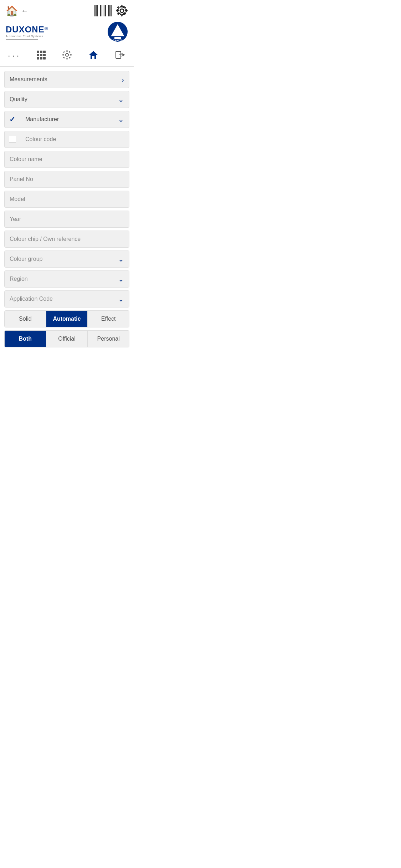 The image size is (401, 868). I want to click on colour-group-label: Colour group, so click(59, 259).